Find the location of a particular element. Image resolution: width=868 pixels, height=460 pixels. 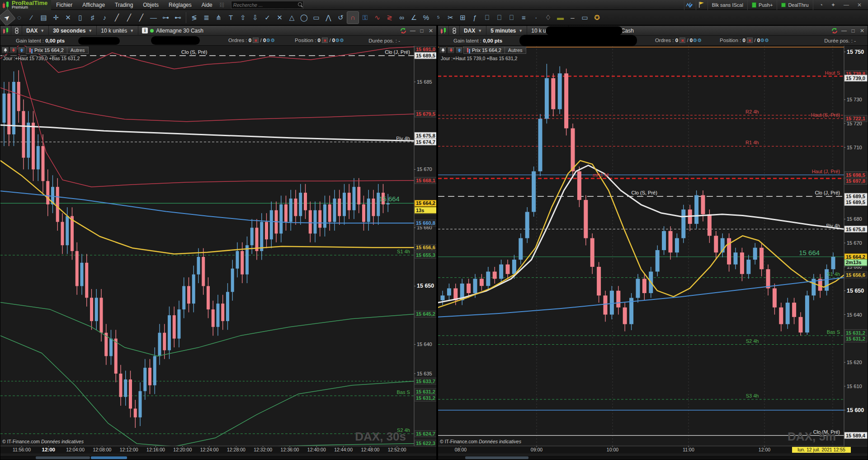

cancel-orders-icon: ✖ is located at coordinates (256, 40).